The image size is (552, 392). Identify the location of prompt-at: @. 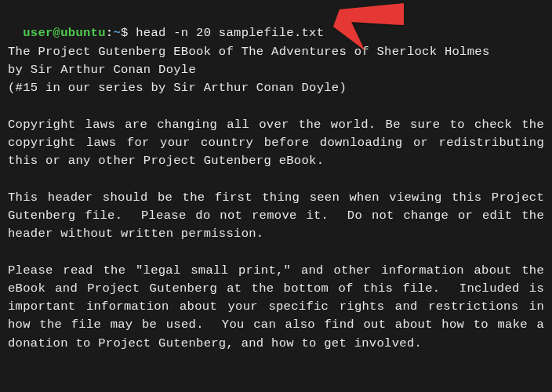
(57, 33).